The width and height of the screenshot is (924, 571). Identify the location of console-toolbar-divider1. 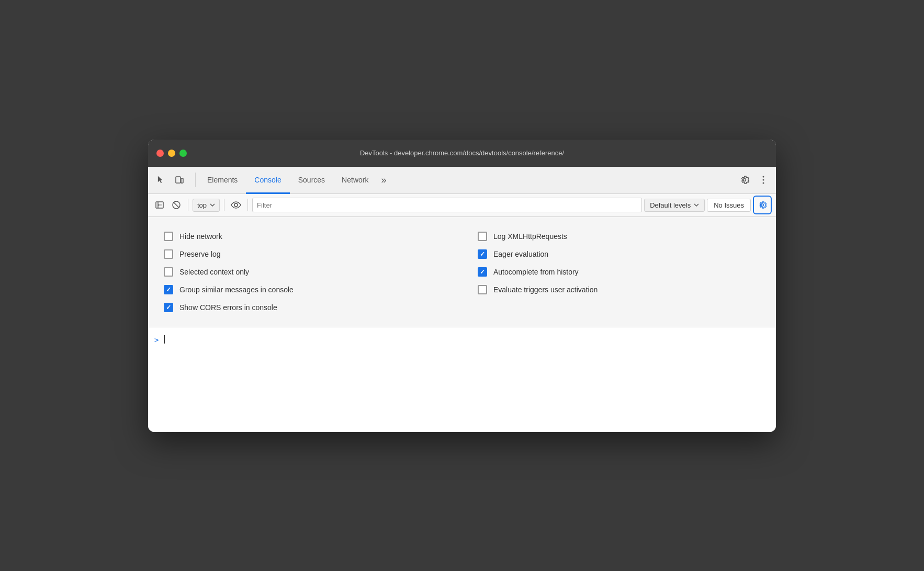
(188, 205).